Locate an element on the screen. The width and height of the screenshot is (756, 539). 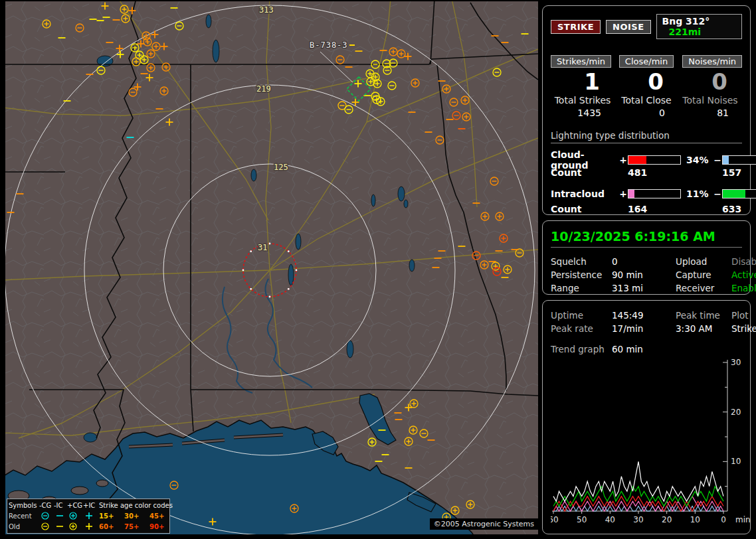
perf-cell: Plot is located at coordinates (740, 315).